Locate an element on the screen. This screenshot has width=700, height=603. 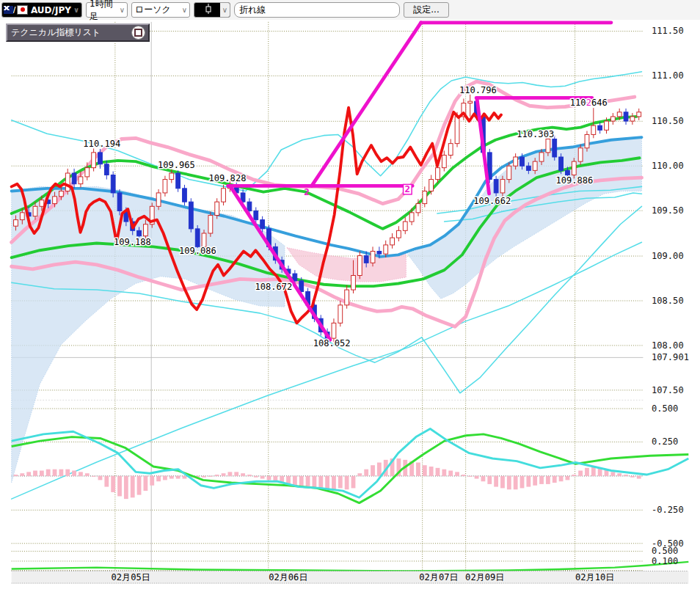
swing-price-label: 110.194 is located at coordinates (101, 144).